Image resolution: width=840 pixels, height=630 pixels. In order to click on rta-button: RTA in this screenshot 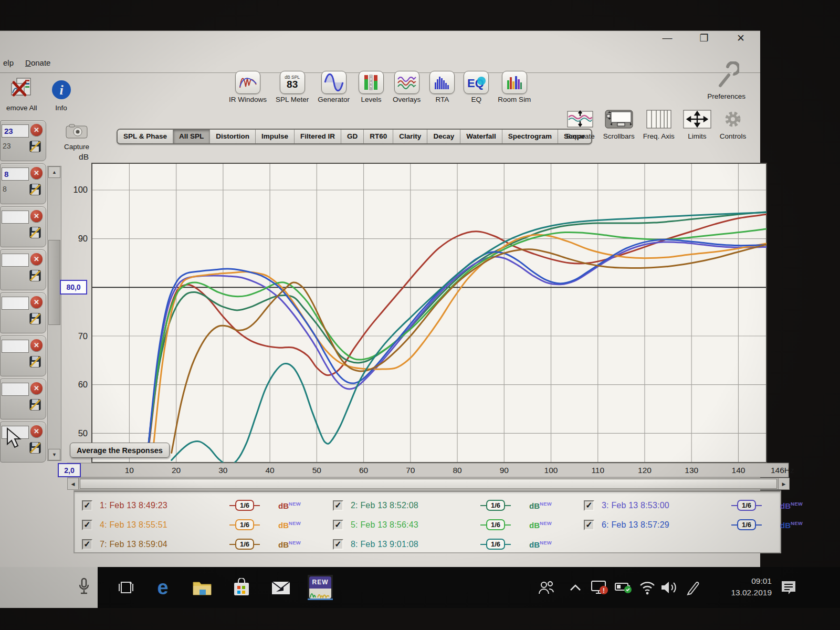, I will do `click(442, 87)`.